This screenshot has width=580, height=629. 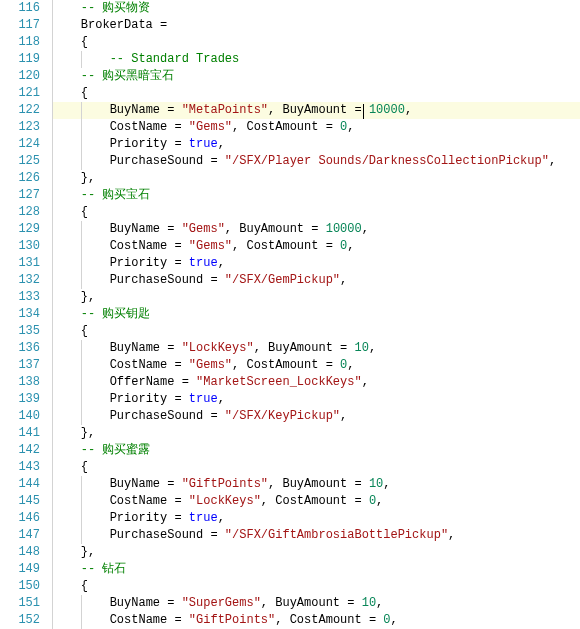 I want to click on code-line: -- 钻石, so click(x=316, y=570).